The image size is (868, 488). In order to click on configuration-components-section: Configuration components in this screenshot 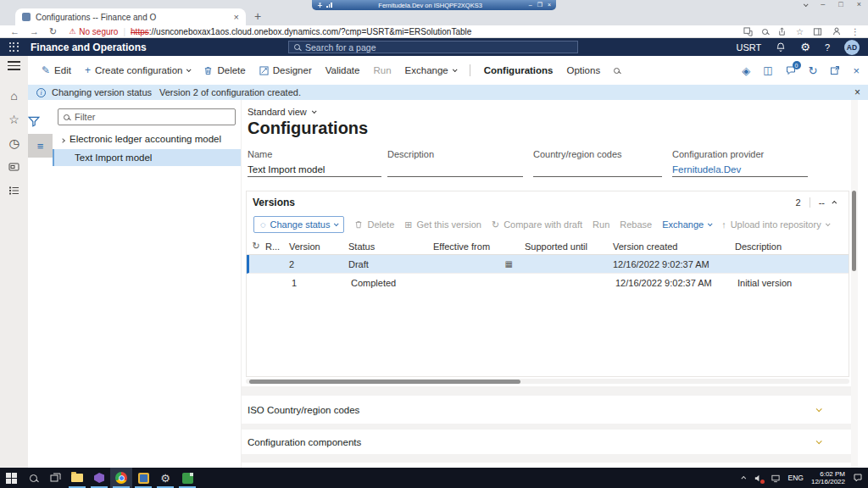, I will do `click(546, 442)`.